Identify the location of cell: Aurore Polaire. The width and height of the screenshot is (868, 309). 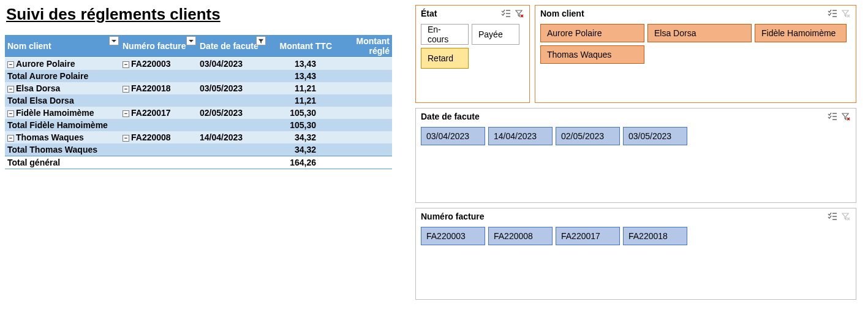
(45, 64).